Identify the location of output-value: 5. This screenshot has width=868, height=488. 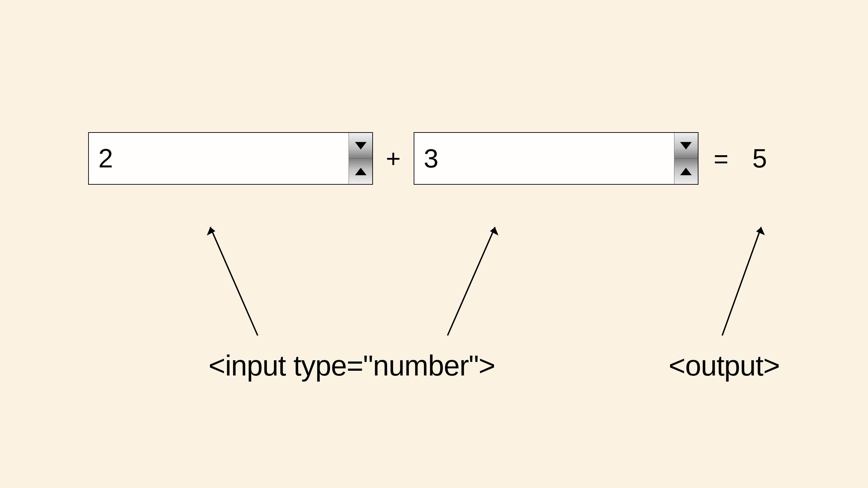
(755, 159).